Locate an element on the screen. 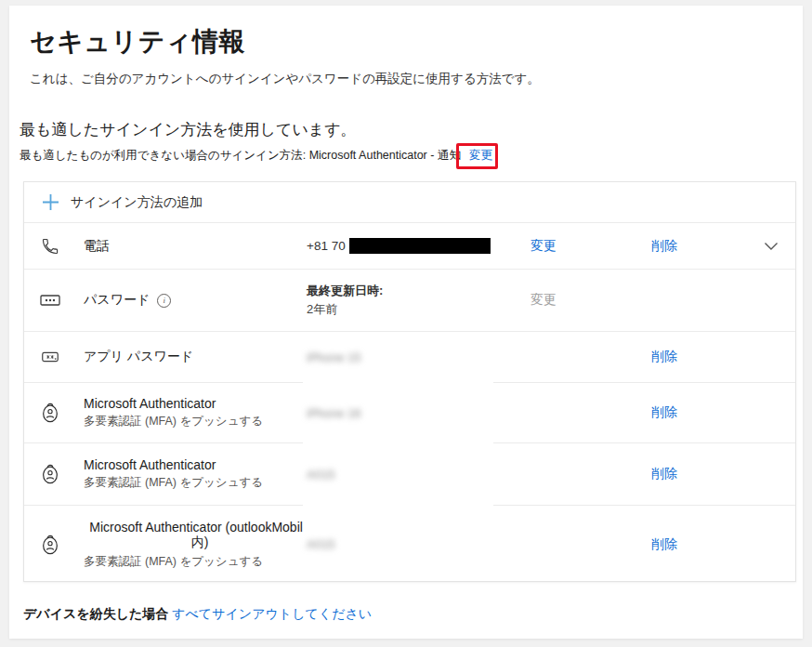  fallback-change-link: 変更 is located at coordinates (481, 155).